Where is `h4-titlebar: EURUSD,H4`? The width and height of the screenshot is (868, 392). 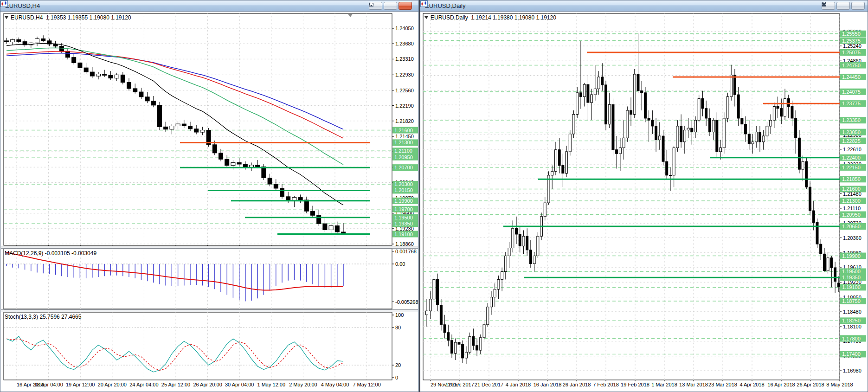 h4-titlebar: EURUSD,H4 is located at coordinates (210, 6).